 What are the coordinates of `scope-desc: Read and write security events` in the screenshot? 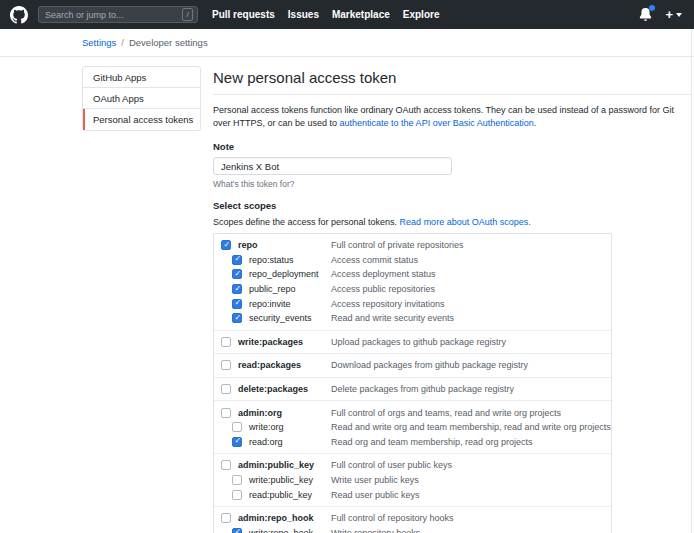 It's located at (392, 318).